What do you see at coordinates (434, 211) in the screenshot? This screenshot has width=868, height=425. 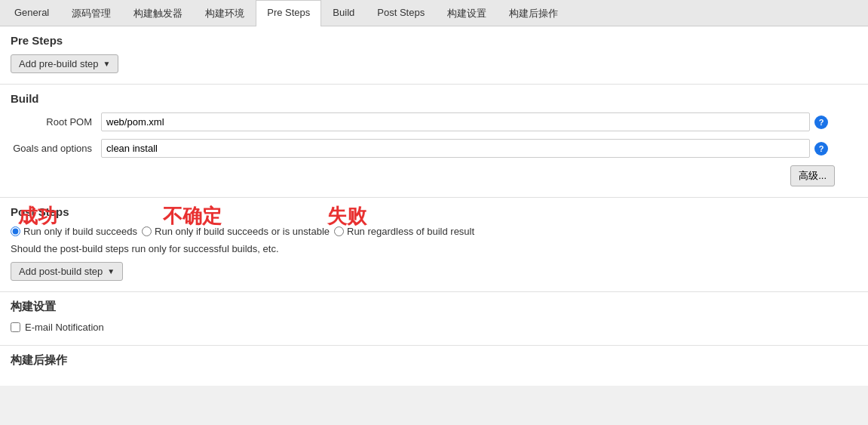 I see `poststeps-title: Post Steps` at bounding box center [434, 211].